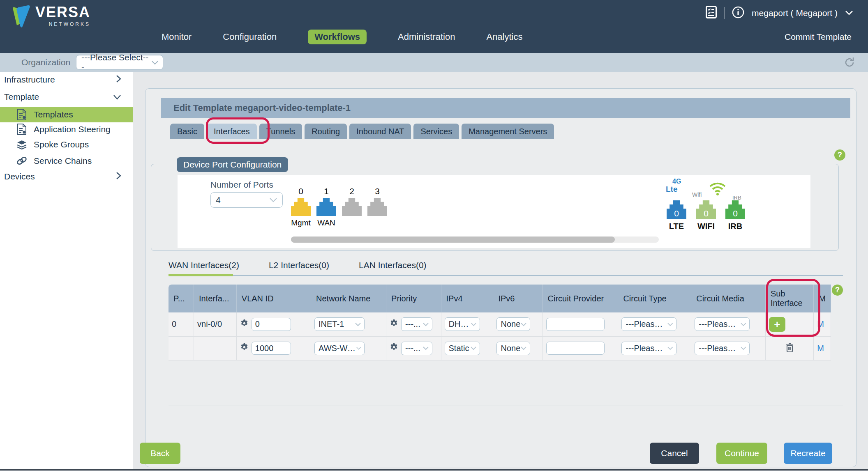 The image size is (868, 473). Describe the element at coordinates (475, 240) in the screenshot. I see `ports-horizontal-scrollbar` at that location.